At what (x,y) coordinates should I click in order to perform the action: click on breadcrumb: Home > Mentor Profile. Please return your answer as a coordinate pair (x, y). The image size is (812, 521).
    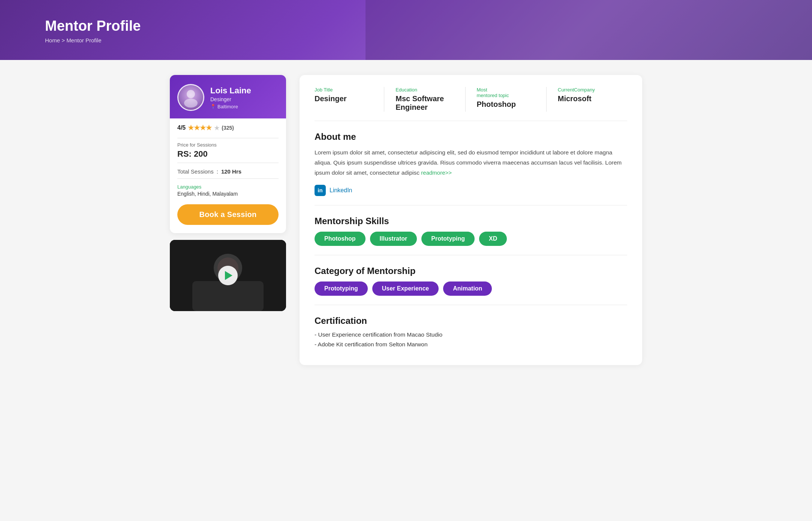
    Looking at the image, I should click on (406, 40).